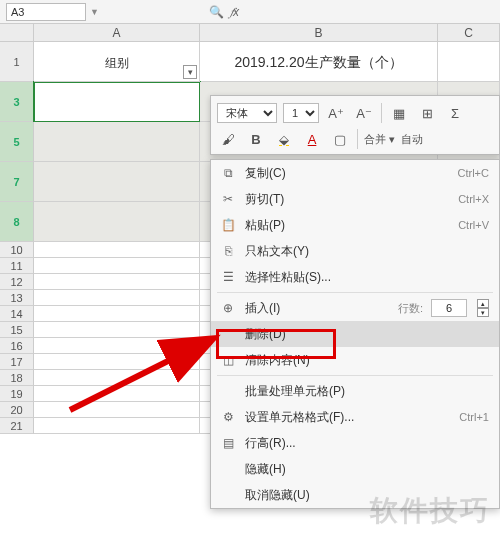 The image size is (500, 540). What do you see at coordinates (228, 391) in the screenshot?
I see `batch-icon` at bounding box center [228, 391].